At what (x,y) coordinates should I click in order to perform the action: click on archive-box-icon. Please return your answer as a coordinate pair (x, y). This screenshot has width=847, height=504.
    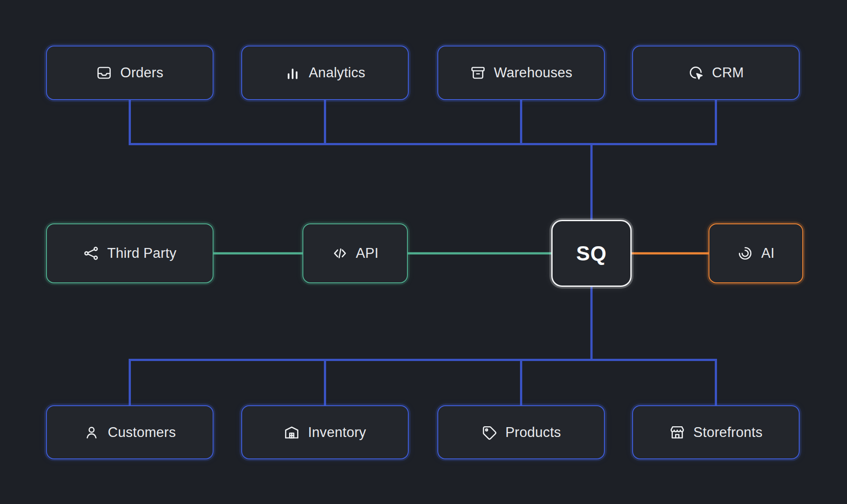
    Looking at the image, I should click on (478, 73).